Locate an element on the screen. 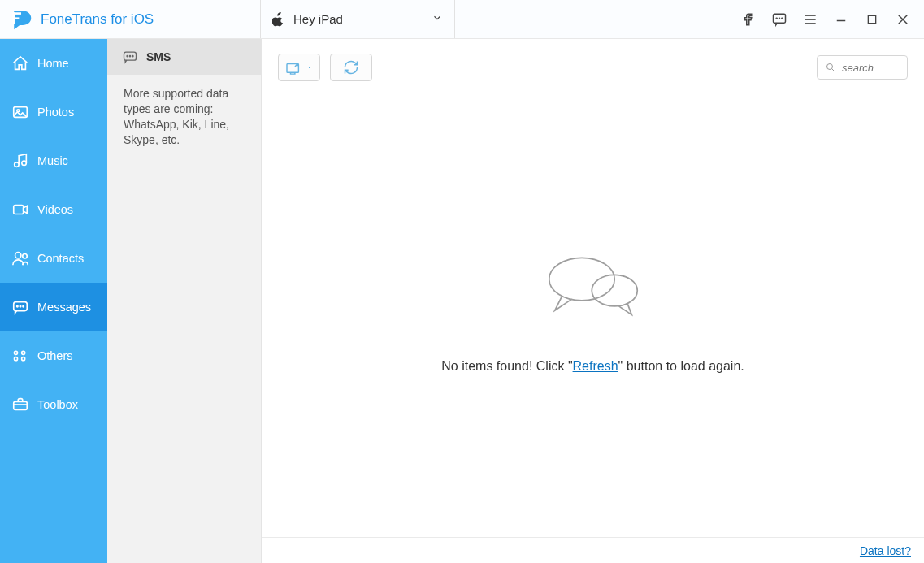 The height and width of the screenshot is (563, 924). device-selector: Hey iPad is located at coordinates (358, 19).